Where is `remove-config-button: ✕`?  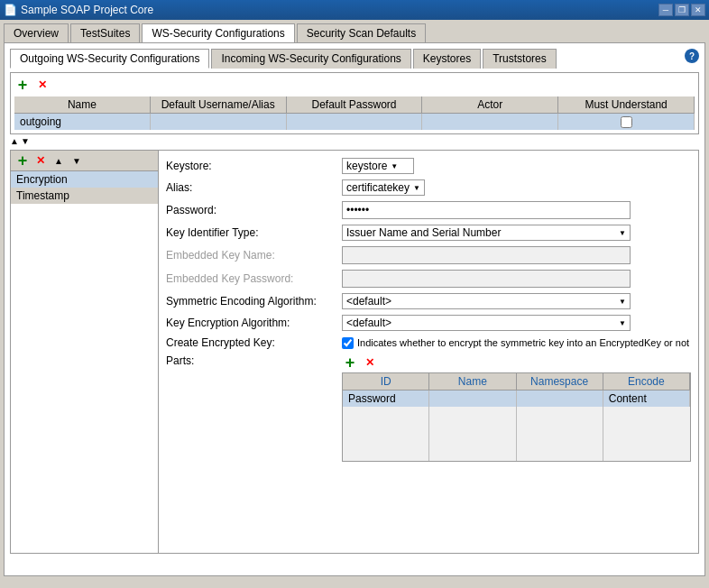
remove-config-button: ✕ is located at coordinates (42, 85).